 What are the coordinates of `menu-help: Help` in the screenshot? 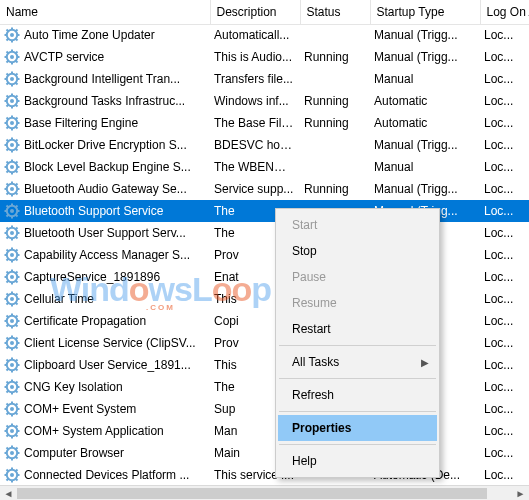 It's located at (358, 461).